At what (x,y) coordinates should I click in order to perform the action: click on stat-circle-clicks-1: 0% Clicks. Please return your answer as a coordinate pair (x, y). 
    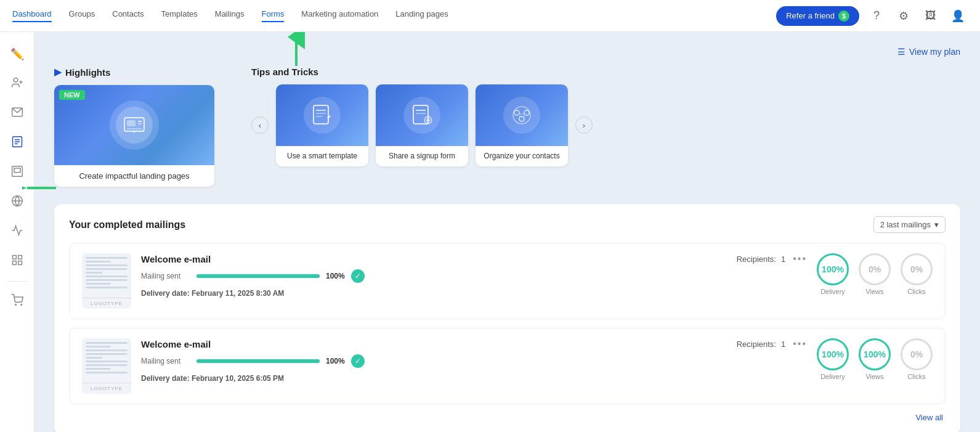
    Looking at the image, I should click on (917, 359).